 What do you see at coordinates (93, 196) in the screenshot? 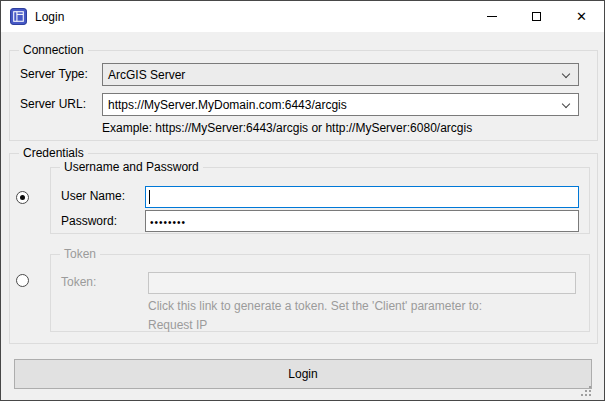
I see `user-name-label: User Name:` at bounding box center [93, 196].